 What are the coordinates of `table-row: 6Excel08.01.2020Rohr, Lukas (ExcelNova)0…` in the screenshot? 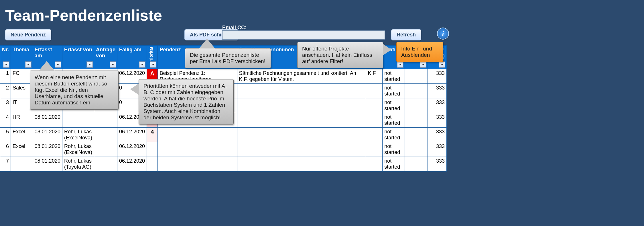 It's located at (223, 150).